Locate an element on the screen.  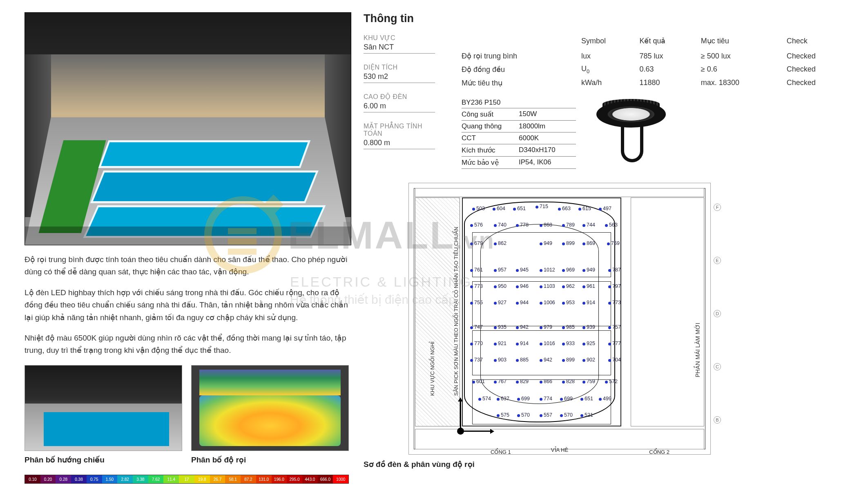
lux-point: 925 is located at coordinates (591, 343).